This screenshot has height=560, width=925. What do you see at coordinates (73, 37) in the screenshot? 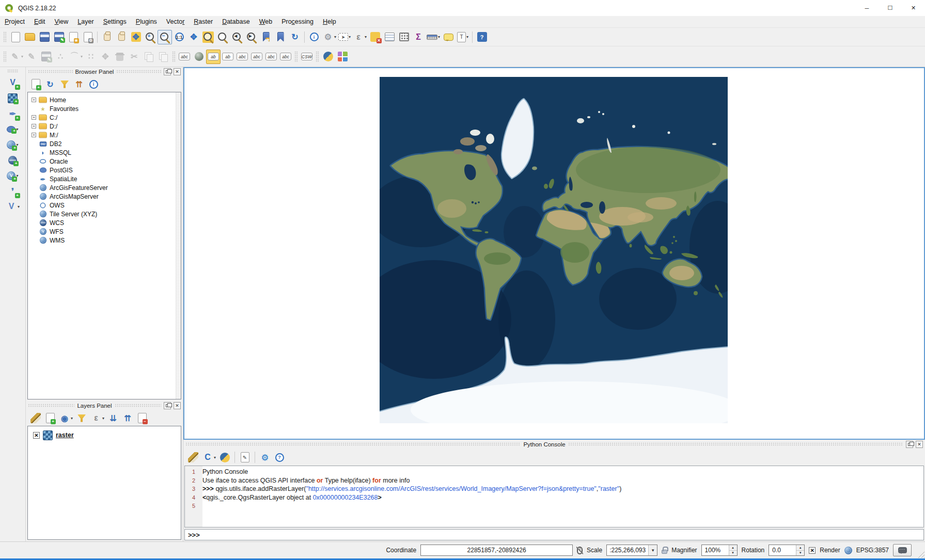
I see `new-composer-button: ★` at bounding box center [73, 37].